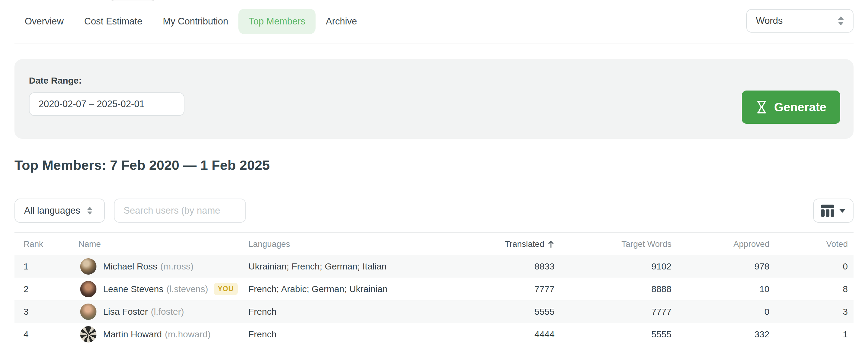 The height and width of the screenshot is (344, 868). Describe the element at coordinates (195, 22) in the screenshot. I see `tab-my-contribution: My Contribution` at that location.